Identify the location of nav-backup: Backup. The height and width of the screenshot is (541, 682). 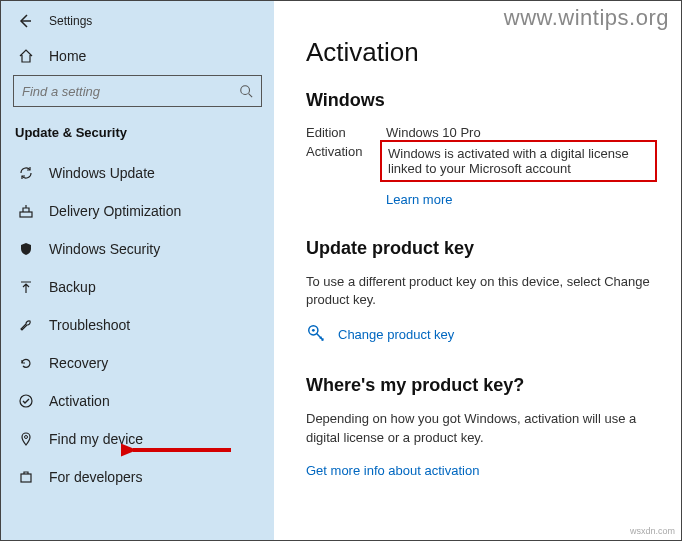
(138, 287).